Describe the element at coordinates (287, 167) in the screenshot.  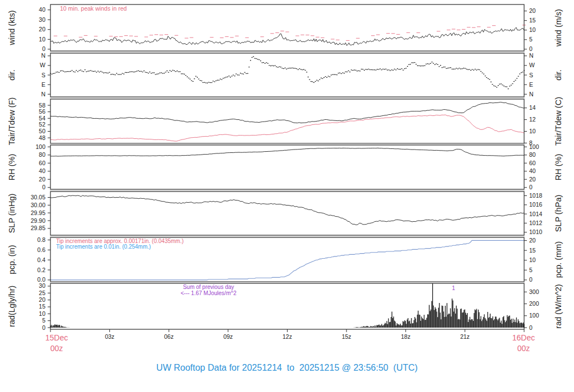
I see `panel-frame-humidity` at that location.